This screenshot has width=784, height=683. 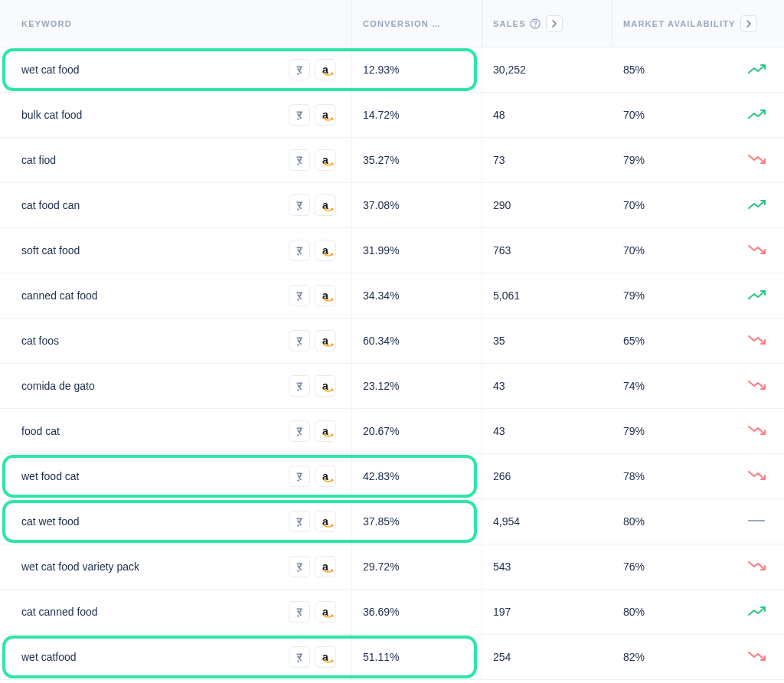 I want to click on cell-conversion: 31.99%, so click(x=417, y=250).